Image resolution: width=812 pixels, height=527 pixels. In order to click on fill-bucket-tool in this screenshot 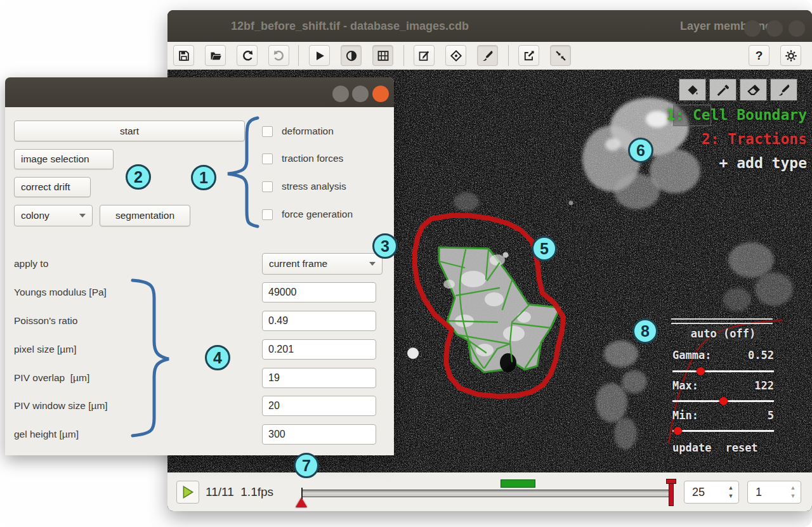, I will do `click(693, 90)`.